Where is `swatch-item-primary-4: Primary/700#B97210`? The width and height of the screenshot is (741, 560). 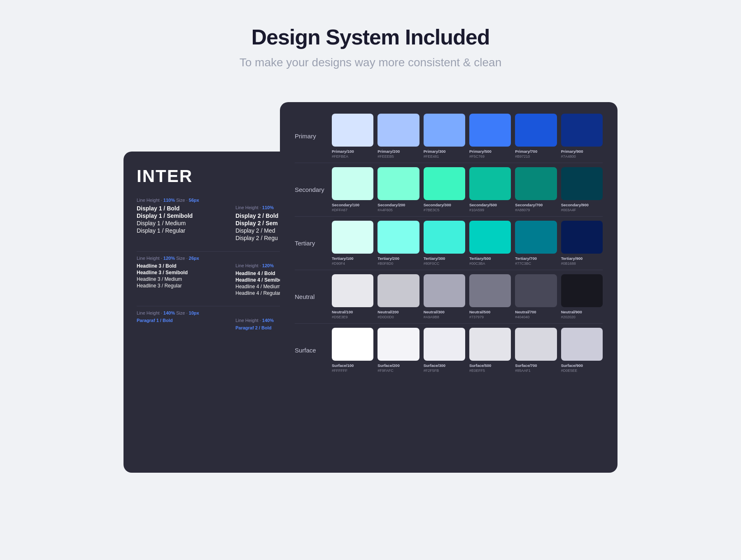 swatch-item-primary-4: Primary/700#B97210 is located at coordinates (536, 136).